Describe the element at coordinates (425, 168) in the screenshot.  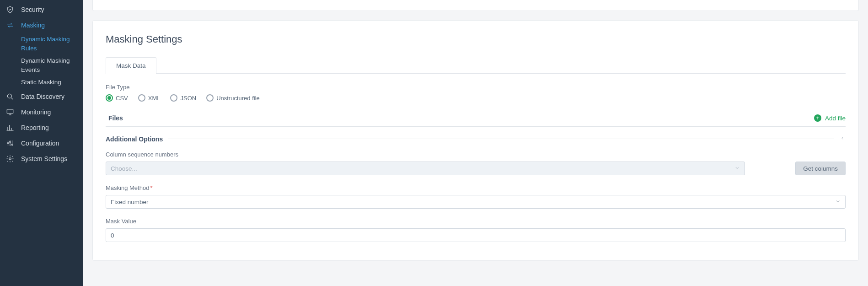
I see `column-sequence-select: Choose...` at that location.